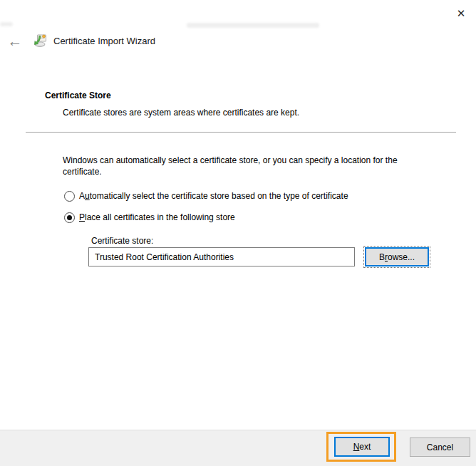  Describe the element at coordinates (104, 41) in the screenshot. I see `page-title: Certificate Import Wizard` at that location.